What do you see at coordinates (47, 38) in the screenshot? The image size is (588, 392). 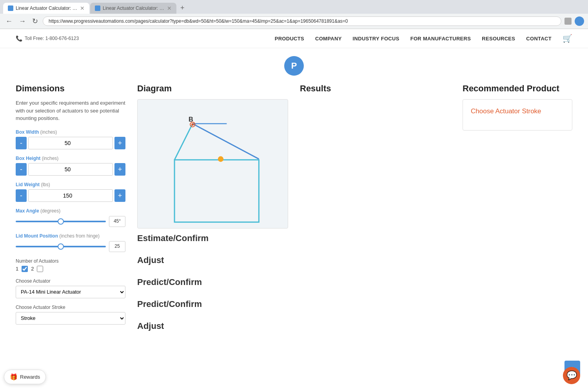 I see `phone-area: 📞 Toll Free: 1-800-676-6123` at bounding box center [47, 38].